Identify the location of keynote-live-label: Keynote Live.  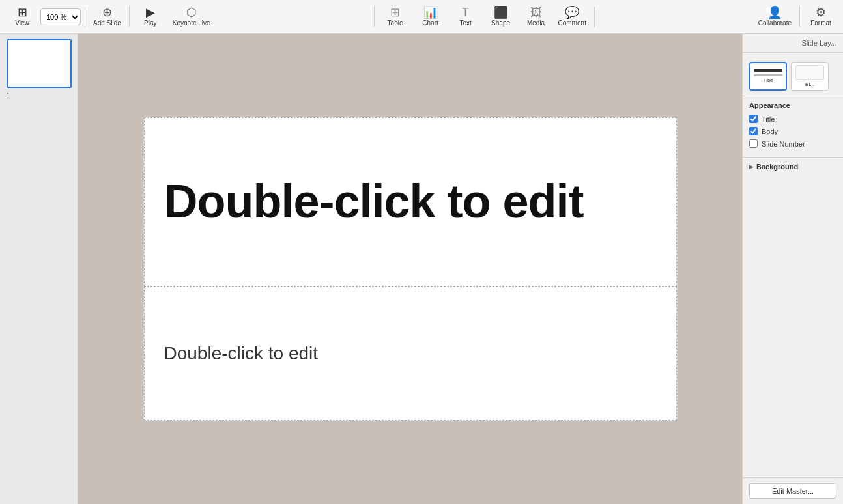
(192, 23).